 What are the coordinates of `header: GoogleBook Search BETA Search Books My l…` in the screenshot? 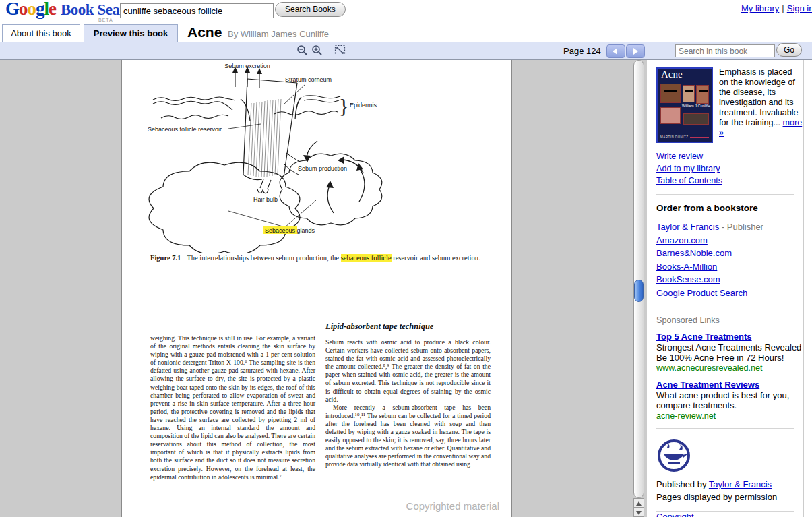 It's located at (406, 12).